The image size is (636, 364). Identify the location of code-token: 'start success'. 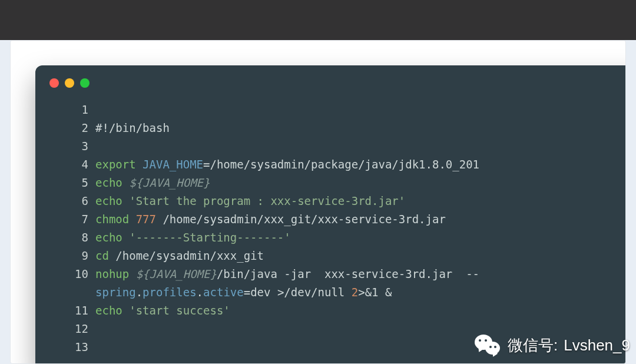
(180, 310).